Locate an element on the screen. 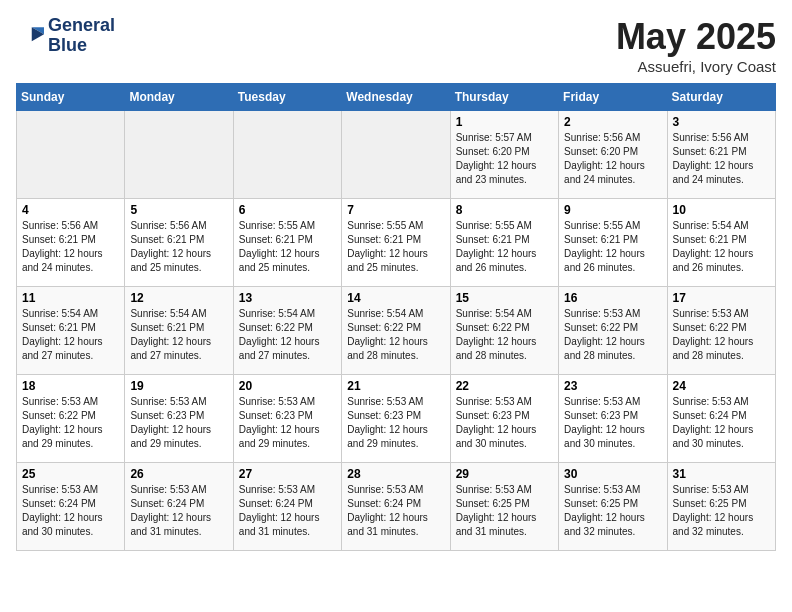 This screenshot has width=792, height=612. calendar-cell: 1 Sunrise: 5:57 AM Sunset: 6:20 PM Dayli… is located at coordinates (504, 155).